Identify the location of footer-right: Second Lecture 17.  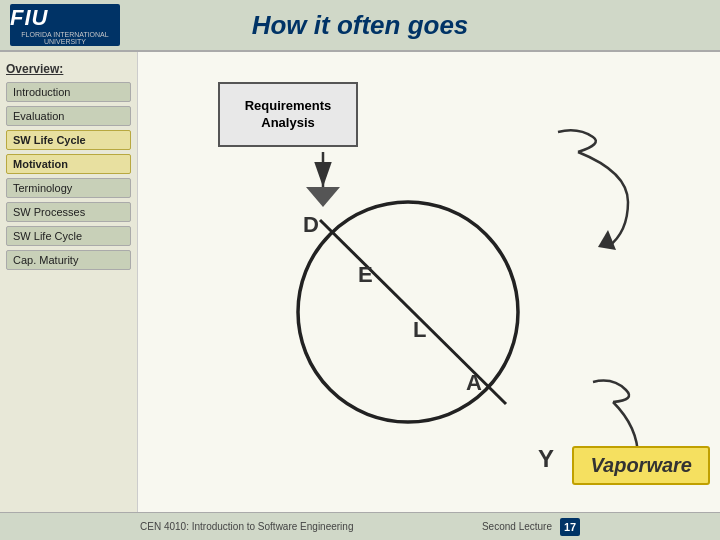
(531, 527).